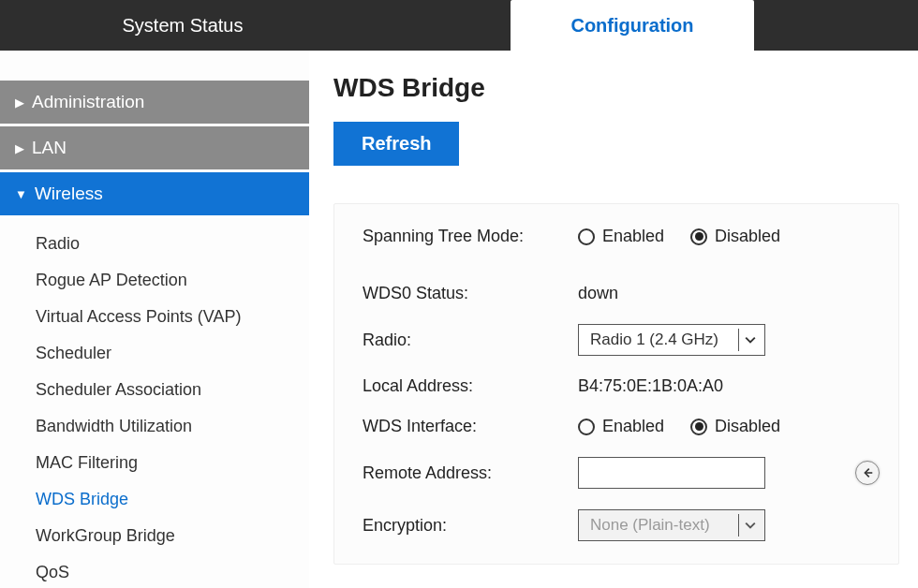  Describe the element at coordinates (470, 427) in the screenshot. I see `label-wds-interface: WDS Interface:` at that location.